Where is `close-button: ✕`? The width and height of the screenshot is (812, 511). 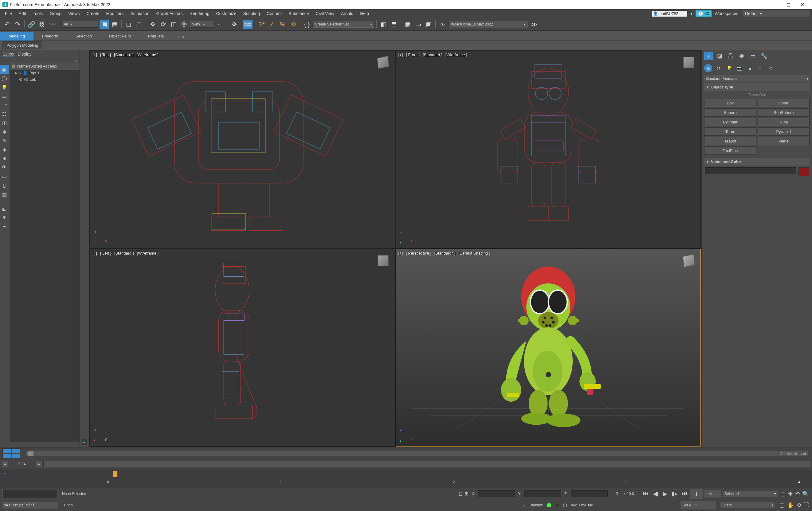 close-button: ✕ is located at coordinates (803, 5).